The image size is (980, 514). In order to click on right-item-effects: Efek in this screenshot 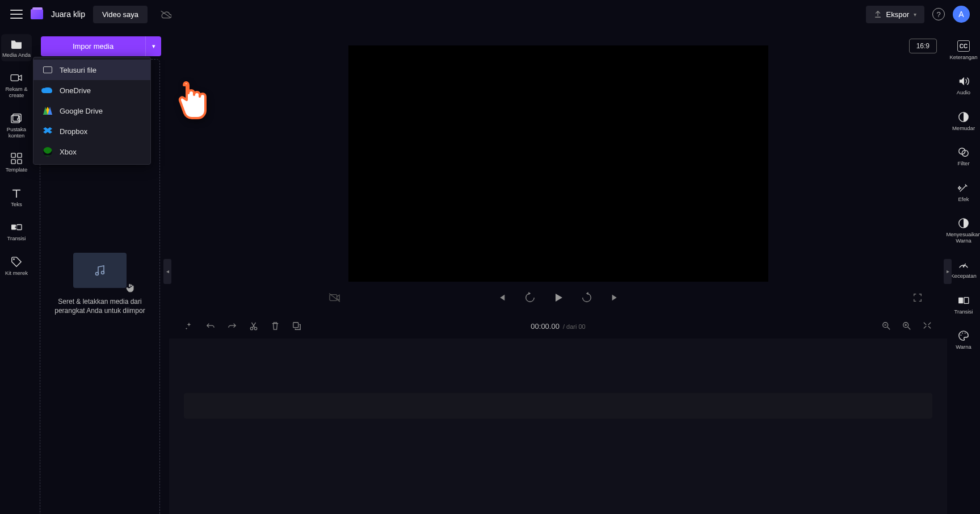, I will do `click(964, 192)`.